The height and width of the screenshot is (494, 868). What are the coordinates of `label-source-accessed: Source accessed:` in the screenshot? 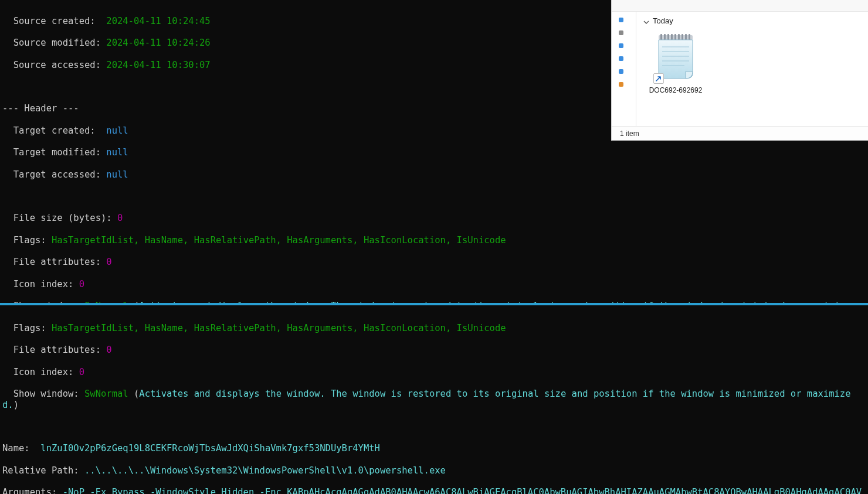 It's located at (57, 65).